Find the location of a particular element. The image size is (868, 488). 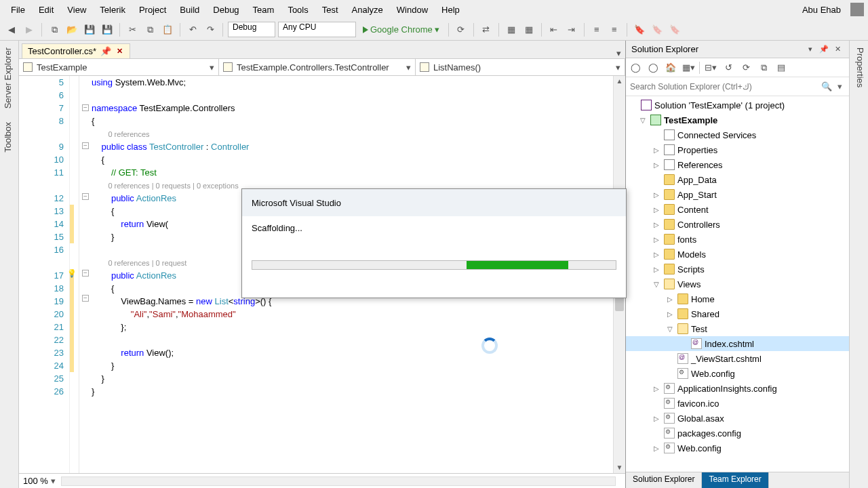

uncomment-icon: ≡ is located at coordinates (614, 30).